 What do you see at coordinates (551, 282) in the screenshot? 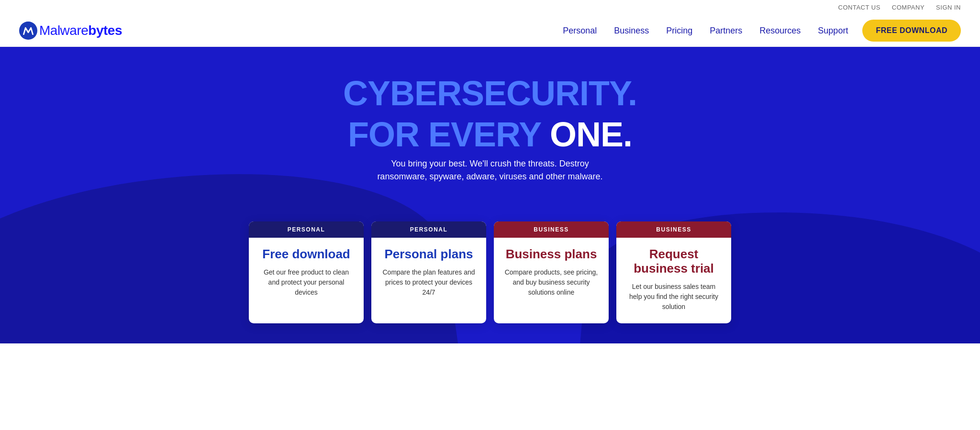
I see `card-description: Compare products, see pricing, and buy b…` at bounding box center [551, 282].